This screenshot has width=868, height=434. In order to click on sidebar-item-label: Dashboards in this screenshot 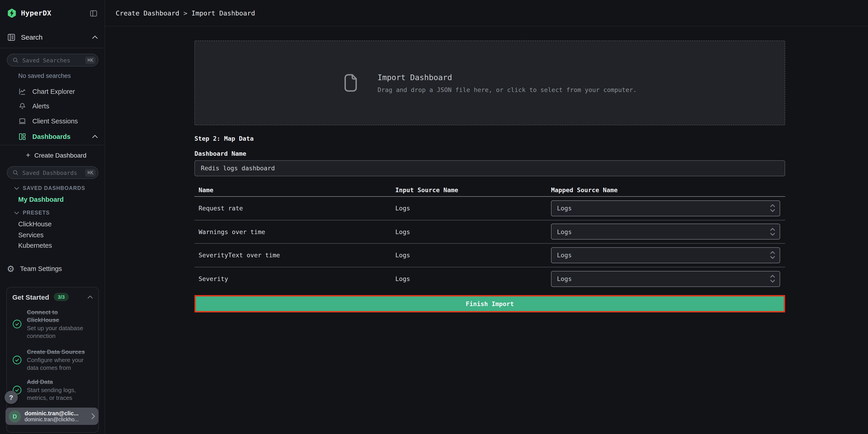, I will do `click(51, 137)`.